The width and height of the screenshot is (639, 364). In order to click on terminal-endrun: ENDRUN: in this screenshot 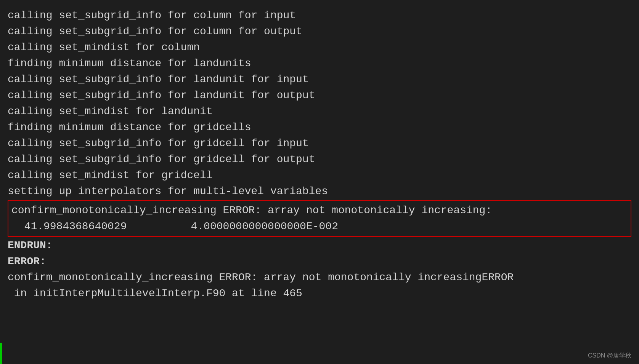, I will do `click(320, 246)`.